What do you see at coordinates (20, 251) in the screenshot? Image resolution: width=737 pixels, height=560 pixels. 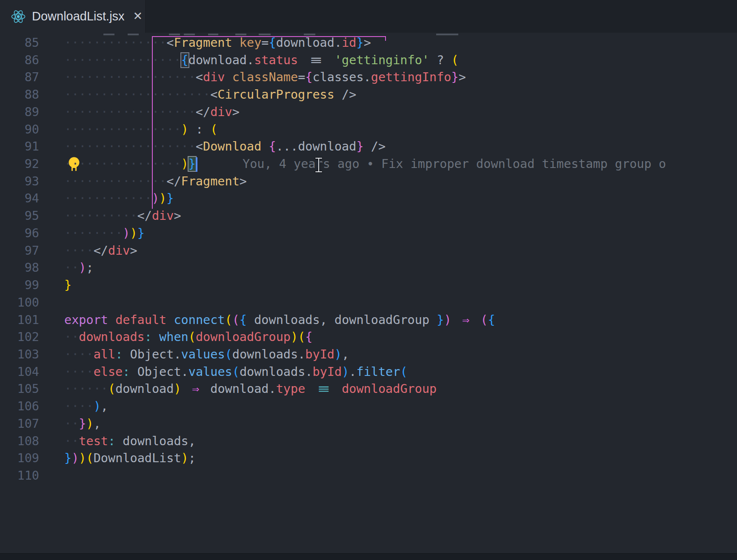 I see `line-number: 97` at bounding box center [20, 251].